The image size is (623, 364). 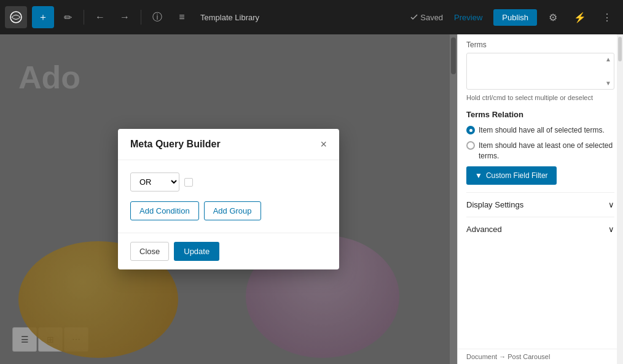 I want to click on toolbar-right: Saved Preview Publish ⚙ ⚡ ⋮, so click(x=514, y=17).